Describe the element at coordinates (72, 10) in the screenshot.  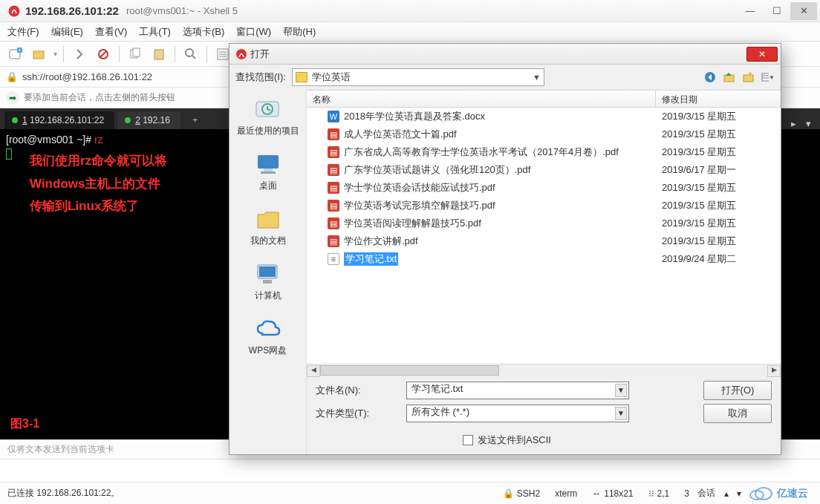
I see `title-ip: 192.168.26.101:22` at that location.